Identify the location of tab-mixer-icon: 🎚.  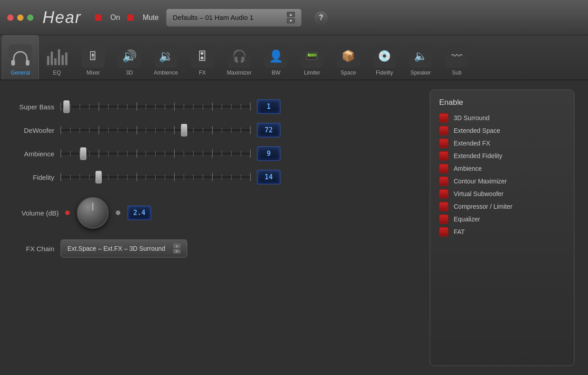
(93, 56).